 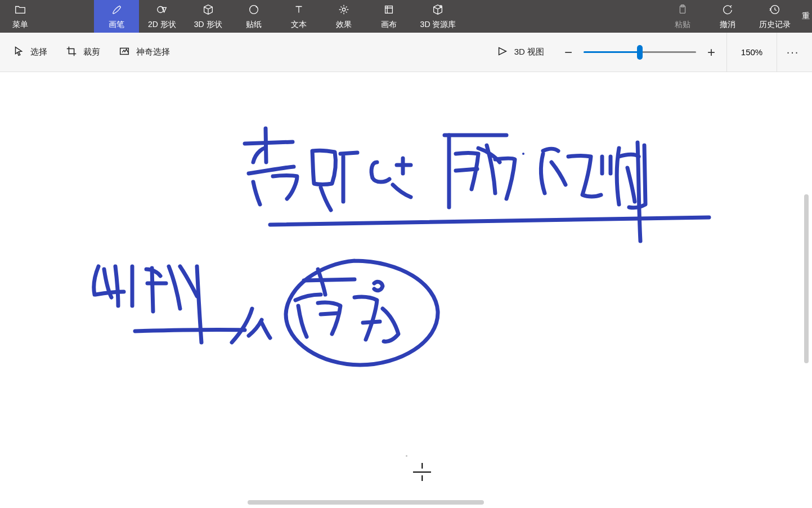 I want to click on magic-label: 神奇选择, so click(x=153, y=52).